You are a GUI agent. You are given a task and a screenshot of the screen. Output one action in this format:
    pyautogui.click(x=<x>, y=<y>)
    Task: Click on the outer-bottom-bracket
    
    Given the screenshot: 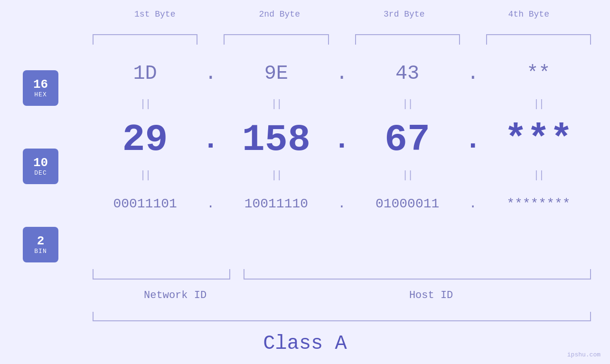 What is the action you would take?
    pyautogui.click(x=342, y=317)
    